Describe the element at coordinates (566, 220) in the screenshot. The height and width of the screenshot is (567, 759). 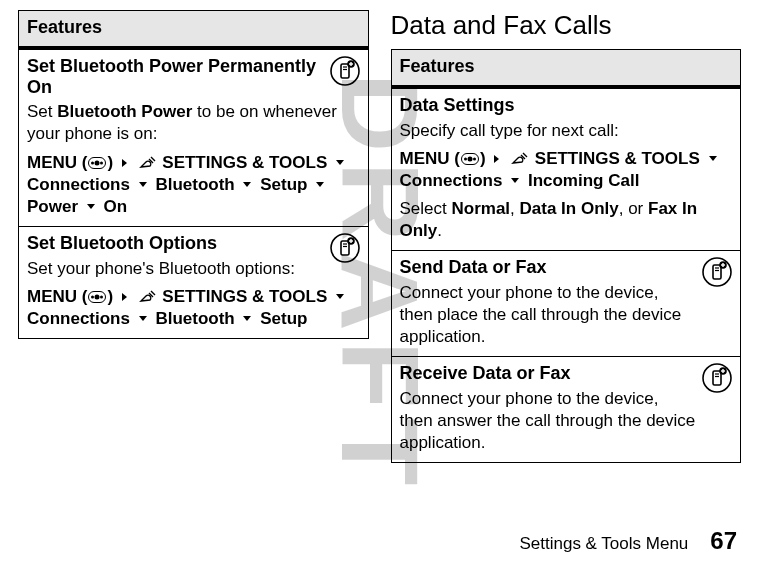
I see `select-line: Select Normal, Data In Only, or Fax In O…` at that location.